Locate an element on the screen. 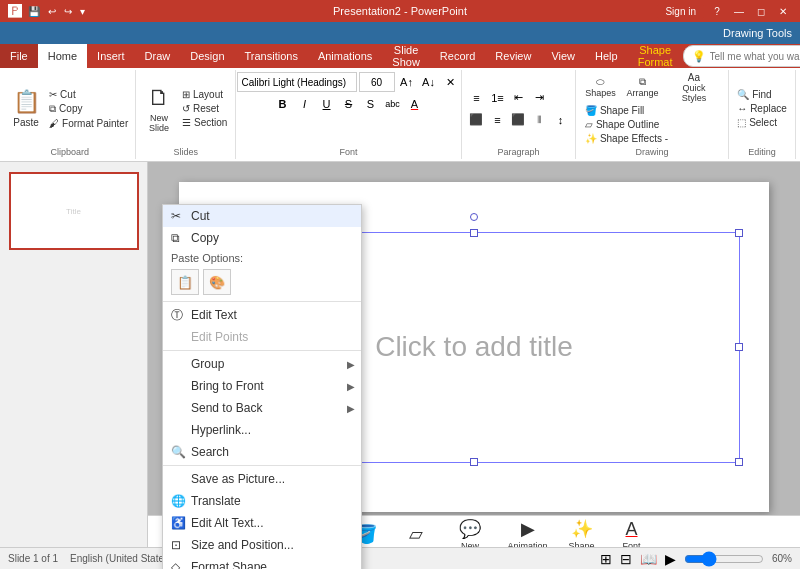 This screenshot has height=569, width=800. ctx-hyperlink: Hyperlink... is located at coordinates (262, 430).